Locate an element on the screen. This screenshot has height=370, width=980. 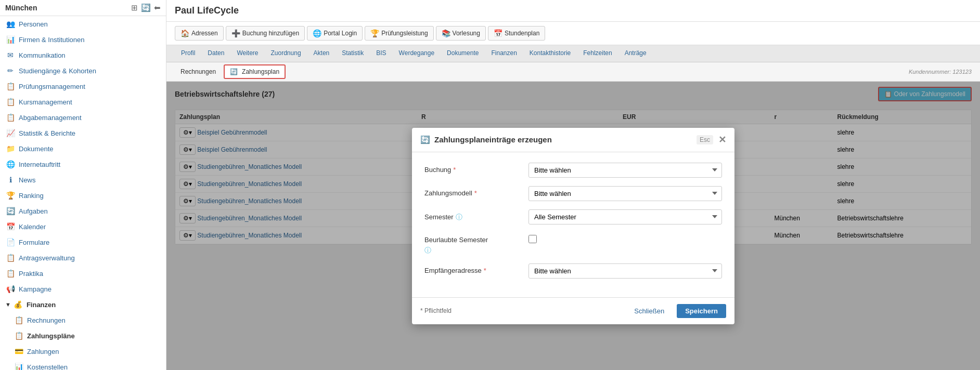
sidebar-item-label: Formulare is located at coordinates (34, 242).